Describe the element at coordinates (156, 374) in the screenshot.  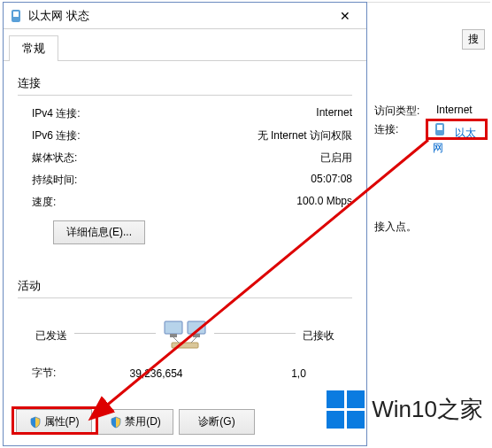
I see `bytes-sent-value: 39,236,654` at that location.